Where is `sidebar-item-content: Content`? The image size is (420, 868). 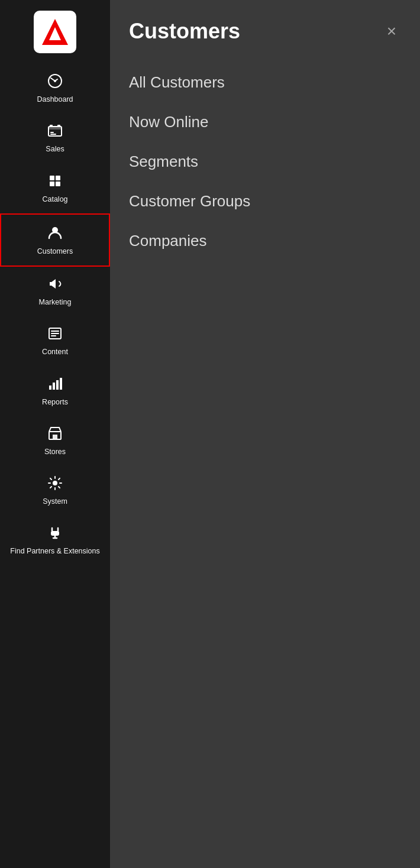
sidebar-item-content: Content is located at coordinates (55, 341).